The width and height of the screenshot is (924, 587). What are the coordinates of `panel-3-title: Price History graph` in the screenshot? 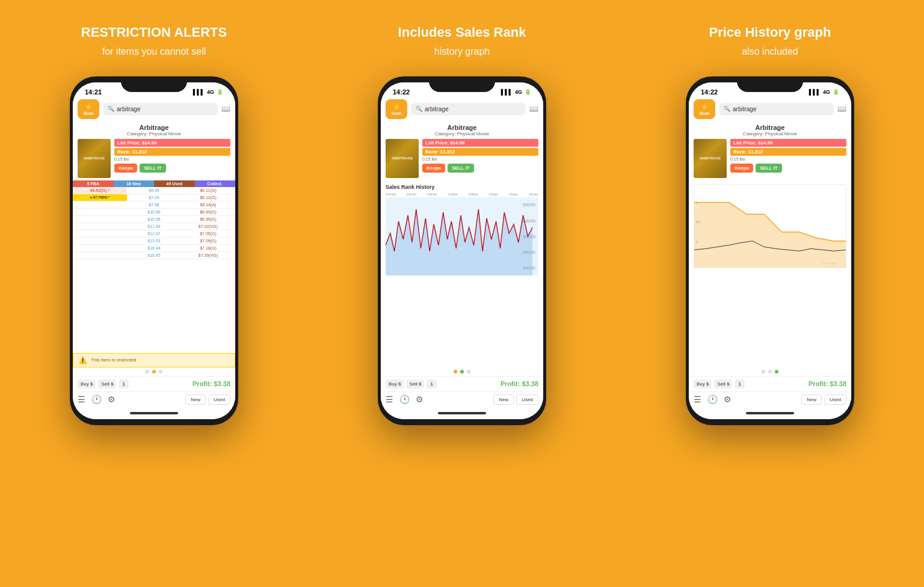 It's located at (770, 32).